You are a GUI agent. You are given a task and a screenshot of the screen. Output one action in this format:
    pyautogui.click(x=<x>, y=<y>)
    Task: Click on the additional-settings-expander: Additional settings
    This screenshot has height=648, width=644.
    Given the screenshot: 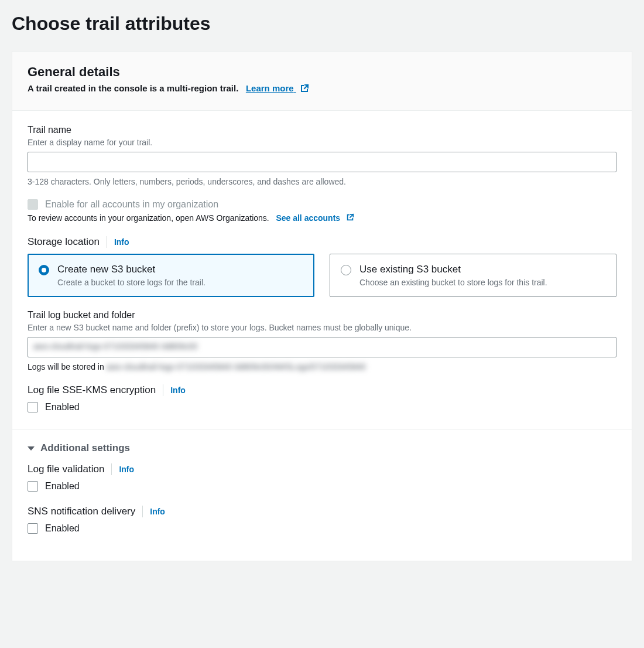 What is the action you would take?
    pyautogui.click(x=322, y=448)
    